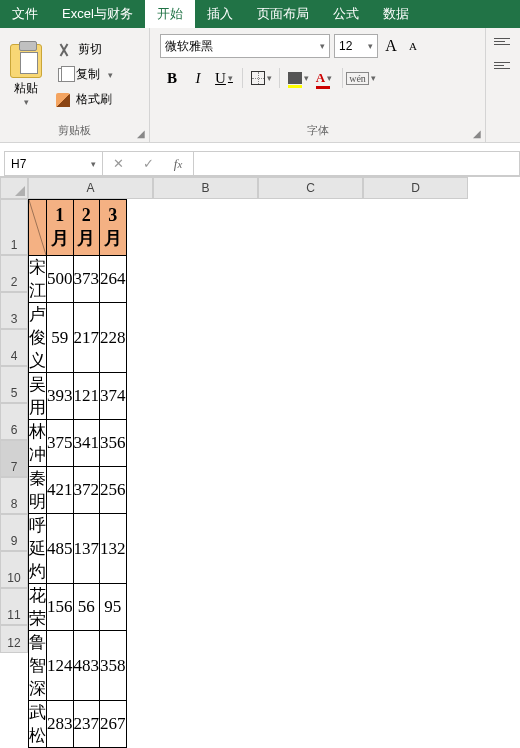  I want to click on col-header-C: C, so click(310, 188).